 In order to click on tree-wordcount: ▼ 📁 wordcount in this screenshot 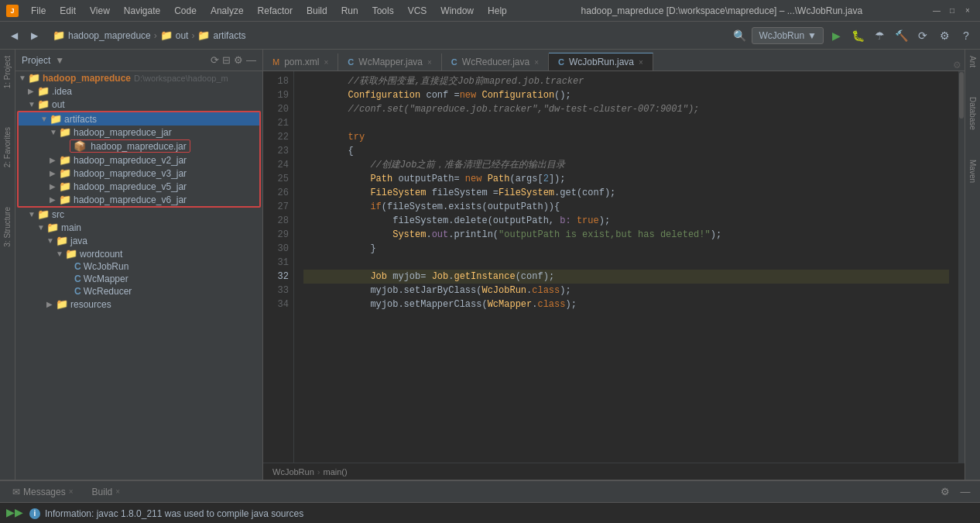, I will do `click(139, 254)`.